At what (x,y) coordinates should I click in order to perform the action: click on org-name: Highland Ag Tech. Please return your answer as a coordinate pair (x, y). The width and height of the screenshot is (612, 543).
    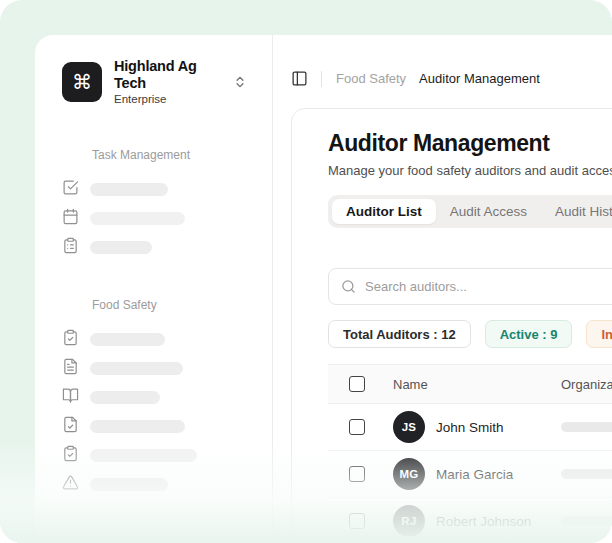
    Looking at the image, I should click on (168, 74).